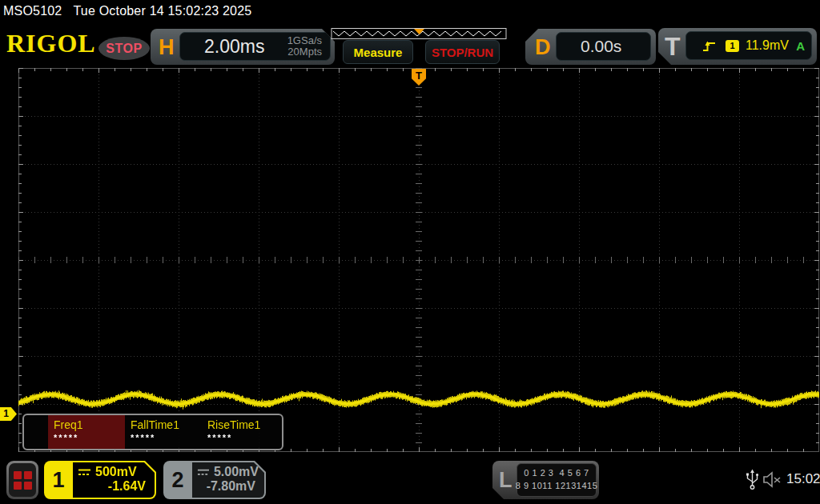  Describe the element at coordinates (215, 480) in the screenshot. I see `channel-2-block: 2 5.00mV -7.80mV` at that location.